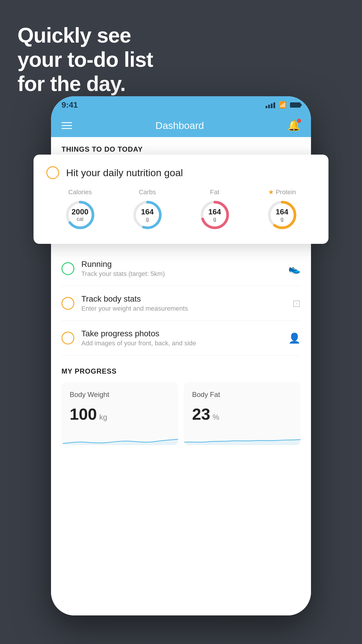  I want to click on fat-donut: 164 g, so click(215, 215).